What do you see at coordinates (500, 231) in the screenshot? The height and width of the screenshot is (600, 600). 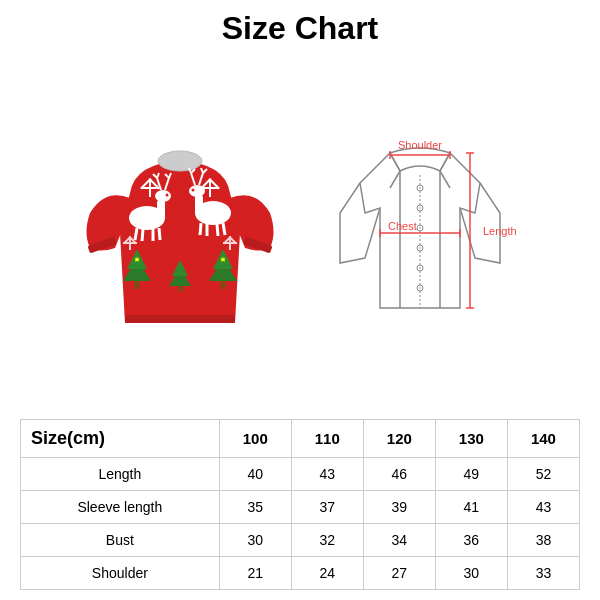 I see `svg-text: Length` at bounding box center [500, 231].